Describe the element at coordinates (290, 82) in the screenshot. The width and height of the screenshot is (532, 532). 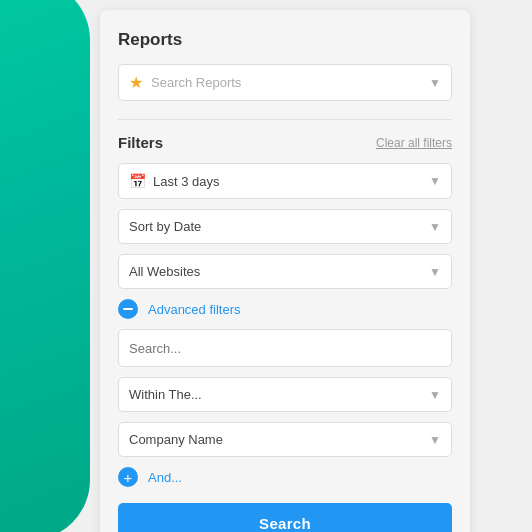
I see `search-reports-placeholder: Search Reports` at that location.